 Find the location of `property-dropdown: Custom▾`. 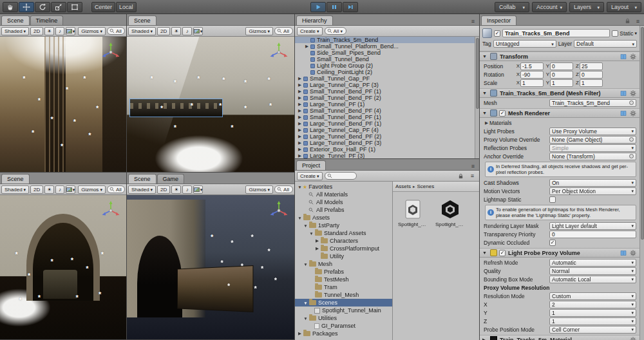

property-dropdown: Custom▾ is located at coordinates (592, 296).